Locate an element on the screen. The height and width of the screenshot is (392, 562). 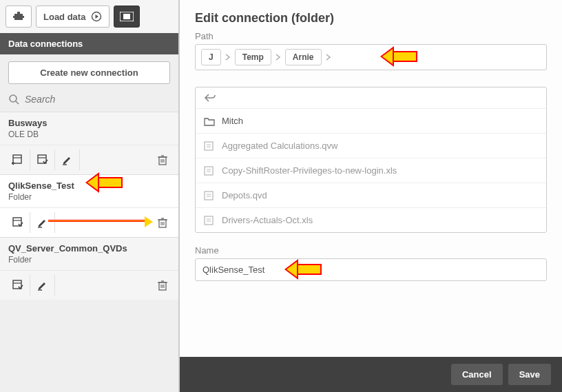
sidebar-search-input is located at coordinates (98, 99).